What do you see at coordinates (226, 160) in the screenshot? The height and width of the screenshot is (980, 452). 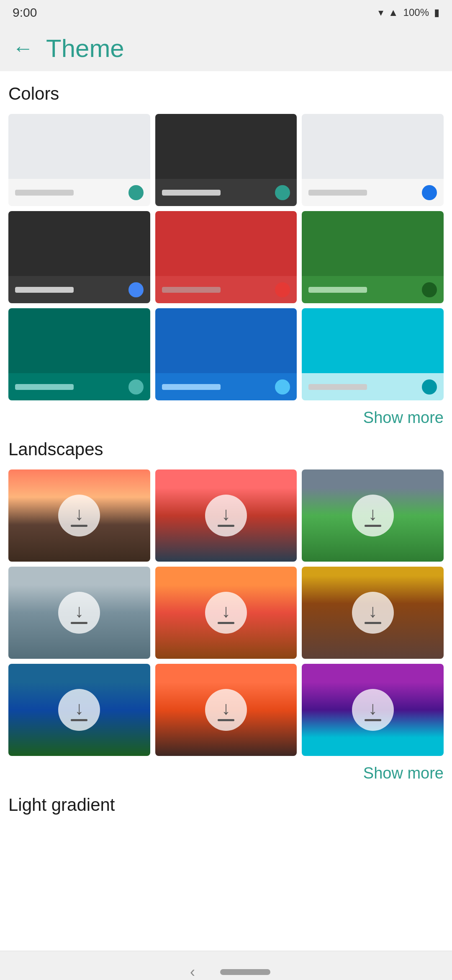 I see `theme-dark-card` at bounding box center [226, 160].